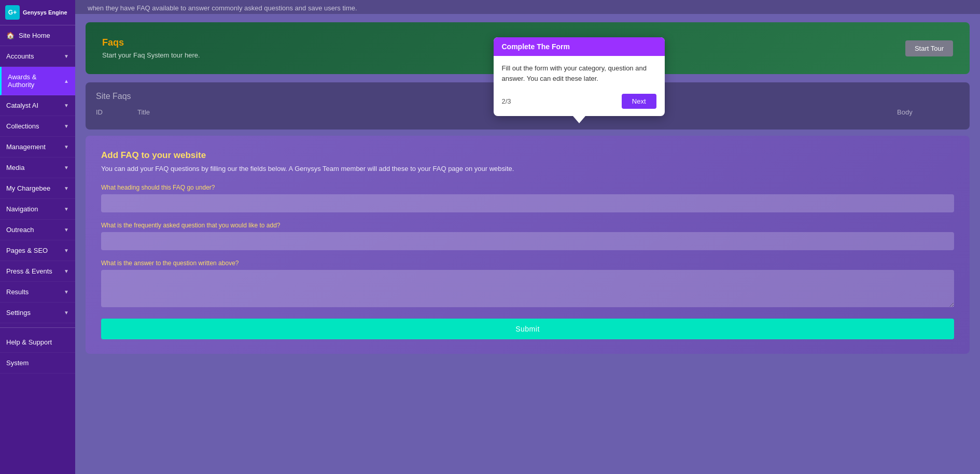 Image resolution: width=980 pixels, height=474 pixels. What do you see at coordinates (37, 327) in the screenshot?
I see `sidebar-divider` at bounding box center [37, 327].